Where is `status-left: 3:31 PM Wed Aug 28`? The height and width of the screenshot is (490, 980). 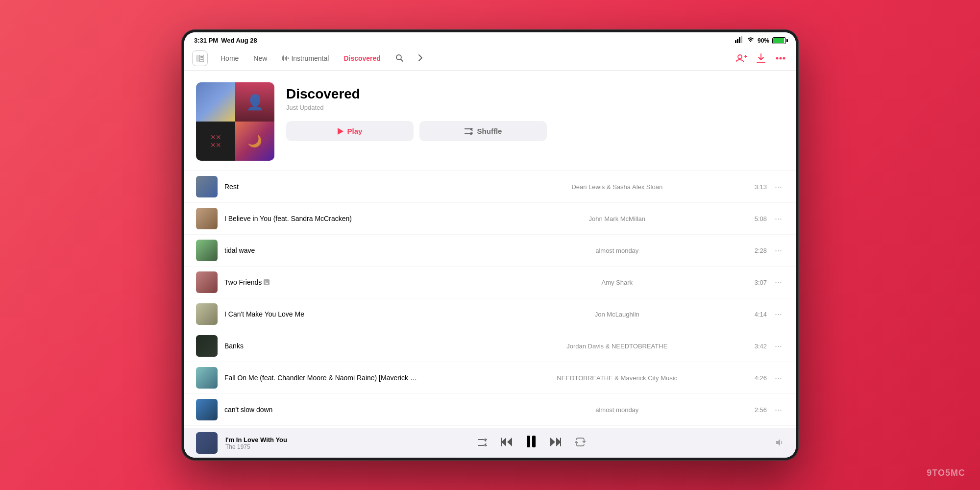 status-left: 3:31 PM Wed Aug 28 is located at coordinates (225, 40).